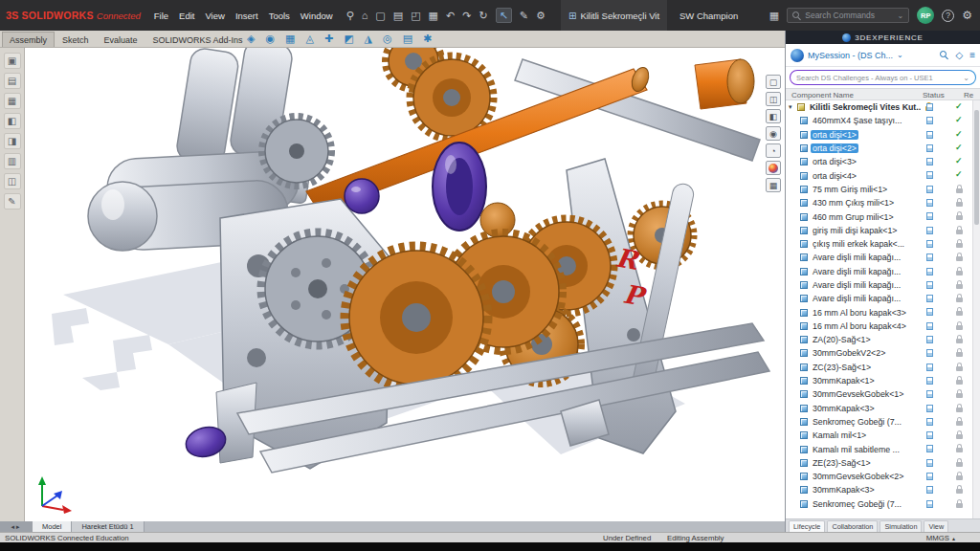 The width and height of the screenshot is (980, 551). I want to click on file-explorer-icon: ▤, so click(12, 80).